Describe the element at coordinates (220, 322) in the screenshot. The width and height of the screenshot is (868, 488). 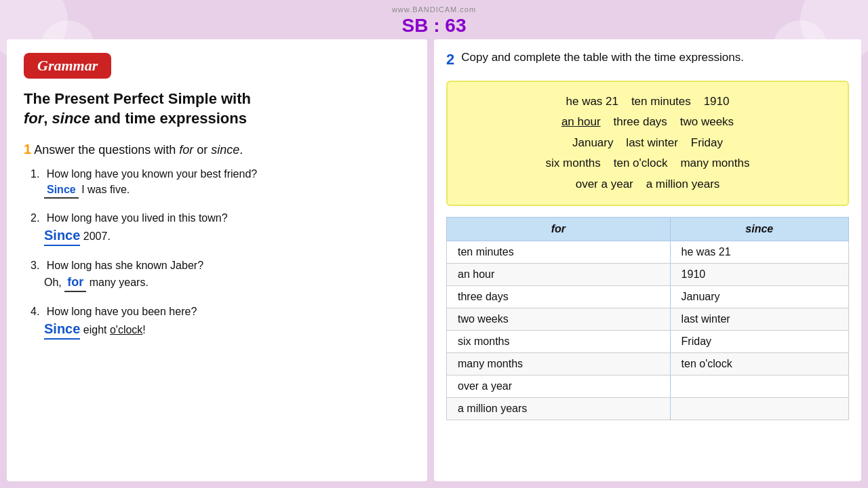
I see `question-4: 4. How long have you been here? Since ei…` at that location.